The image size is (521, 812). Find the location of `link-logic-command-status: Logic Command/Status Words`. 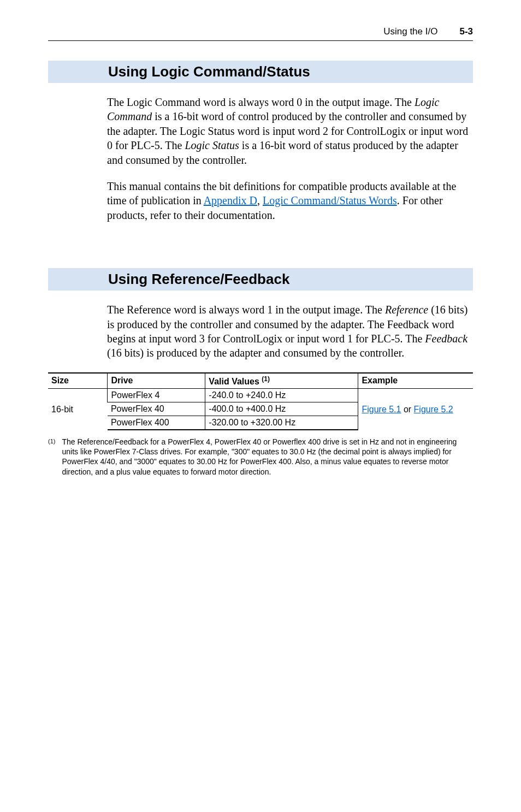

link-logic-command-status: Logic Command/Status Words is located at coordinates (330, 200).